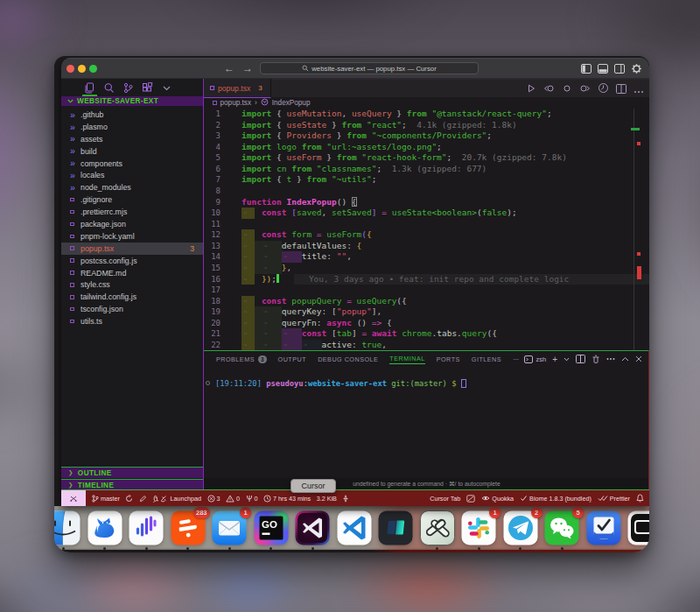 The height and width of the screenshot is (612, 700). I want to click on kill-terminal-icon, so click(596, 359).